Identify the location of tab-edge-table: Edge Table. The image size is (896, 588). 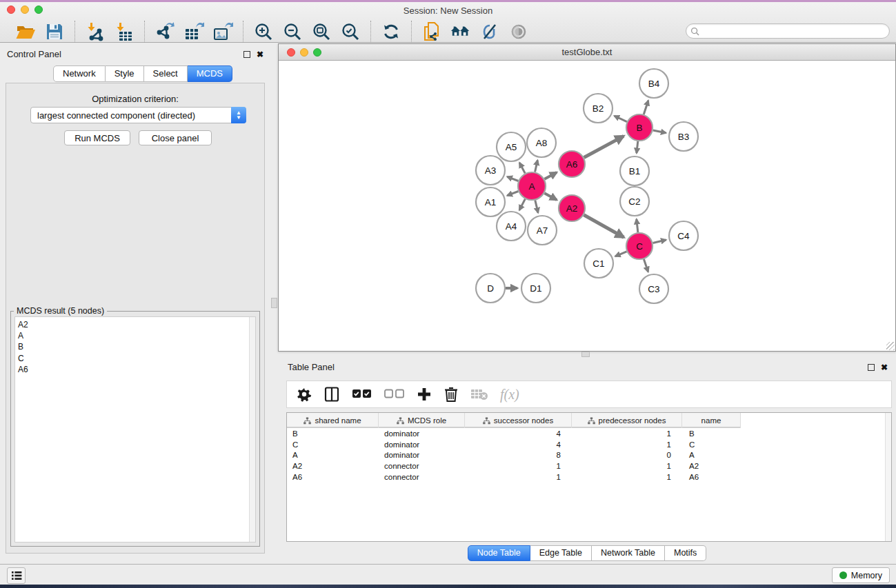
(561, 553).